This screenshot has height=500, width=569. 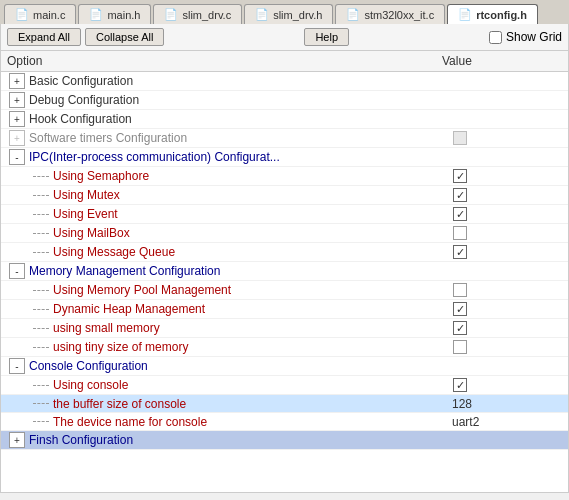 I want to click on cb-checked-semaphore: ✓, so click(x=460, y=176).